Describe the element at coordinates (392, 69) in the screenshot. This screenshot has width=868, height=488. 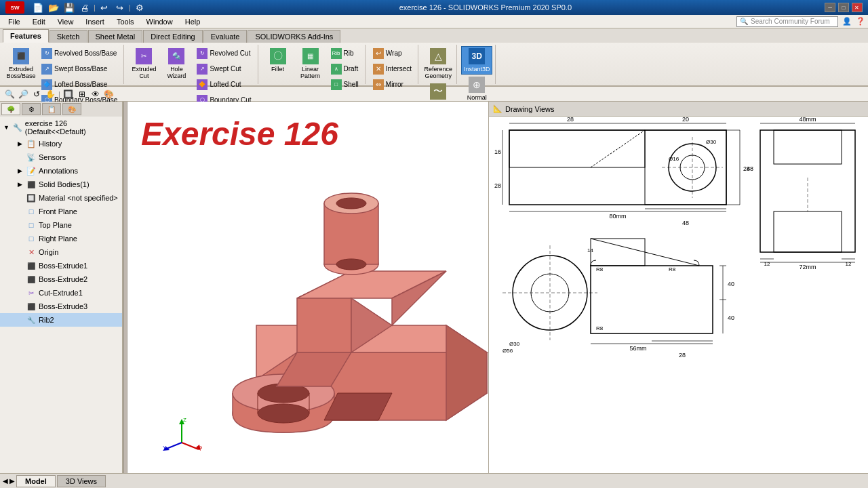
I see `intersect-btn: ✕ Intersect` at that location.